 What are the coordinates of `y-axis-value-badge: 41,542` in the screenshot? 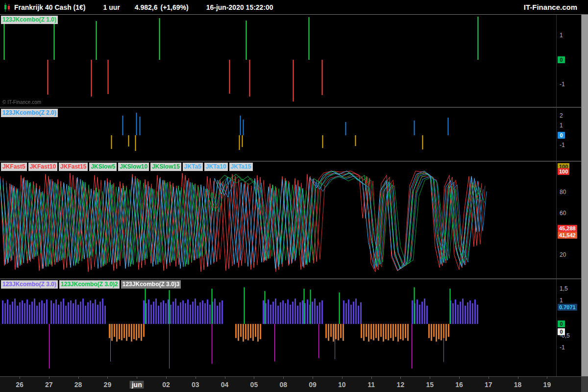 It's located at (567, 235).